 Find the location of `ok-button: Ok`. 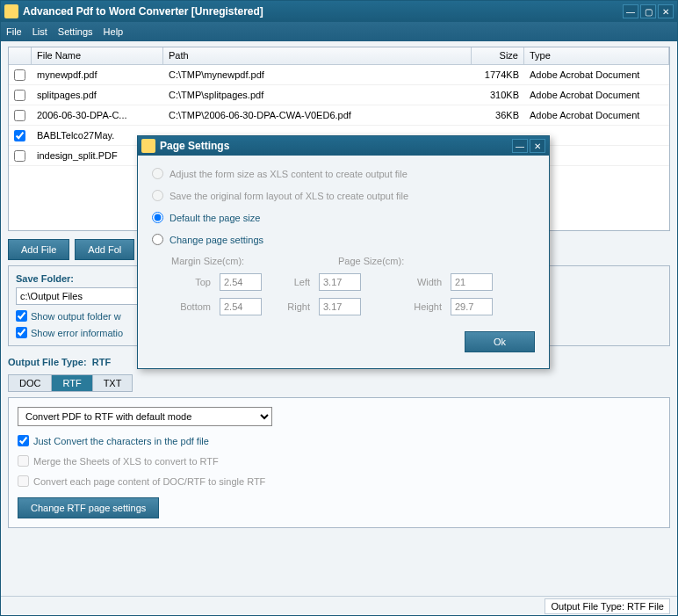

ok-button: Ok is located at coordinates (500, 342).